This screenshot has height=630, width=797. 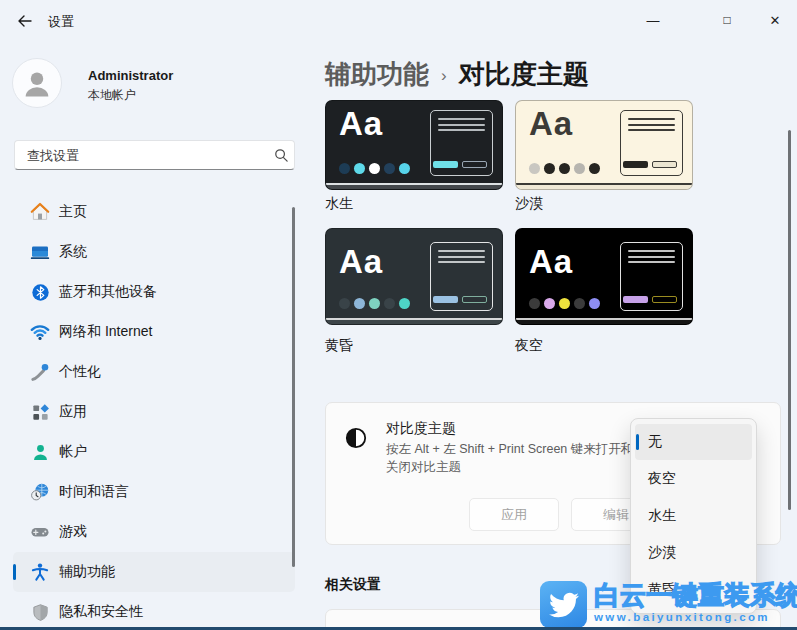 I want to click on apps-icon, so click(x=40, y=412).